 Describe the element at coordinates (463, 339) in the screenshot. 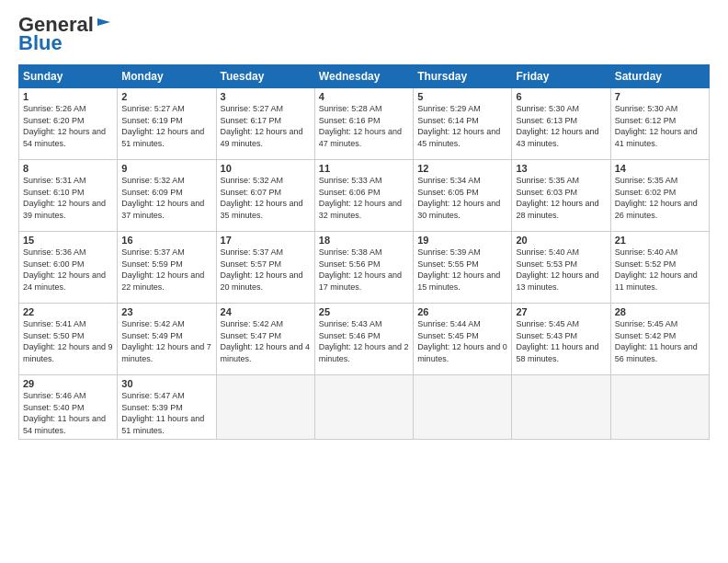

I see `calendar-day-cell: 26Sunrise: 5:44 AMSunset: 5:45 PMDayligh…` at that location.